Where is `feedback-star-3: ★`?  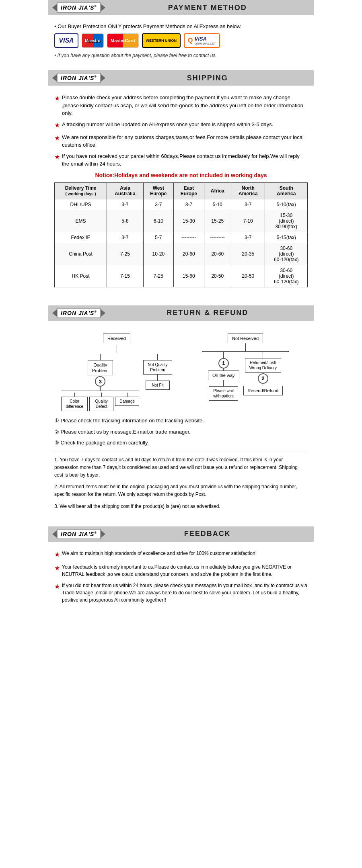 feedback-star-3: ★ is located at coordinates (57, 593).